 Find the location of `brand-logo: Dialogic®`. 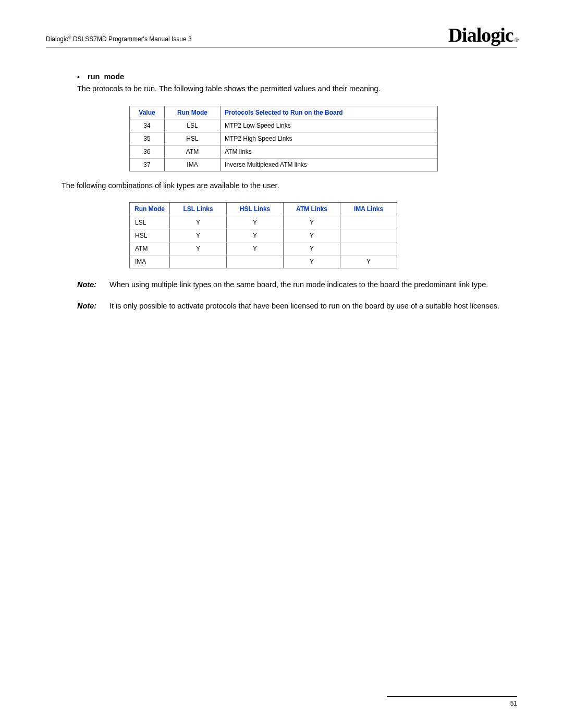

brand-logo: Dialogic® is located at coordinates (483, 35).